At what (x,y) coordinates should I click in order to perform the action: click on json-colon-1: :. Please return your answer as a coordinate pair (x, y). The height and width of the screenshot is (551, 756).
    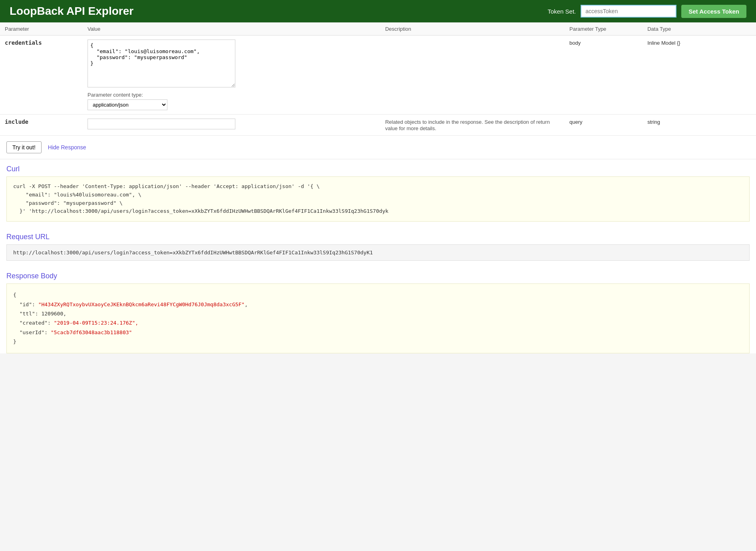
    Looking at the image, I should click on (35, 304).